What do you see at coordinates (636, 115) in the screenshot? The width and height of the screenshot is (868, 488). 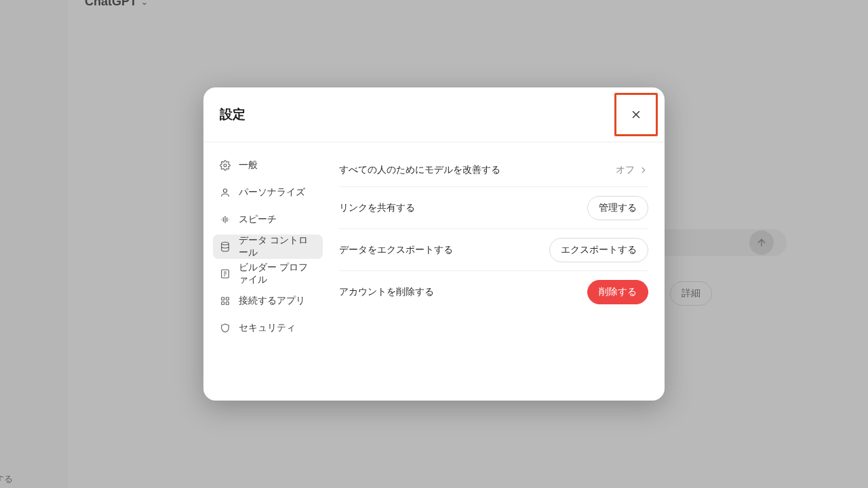 I see `close-icon` at bounding box center [636, 115].